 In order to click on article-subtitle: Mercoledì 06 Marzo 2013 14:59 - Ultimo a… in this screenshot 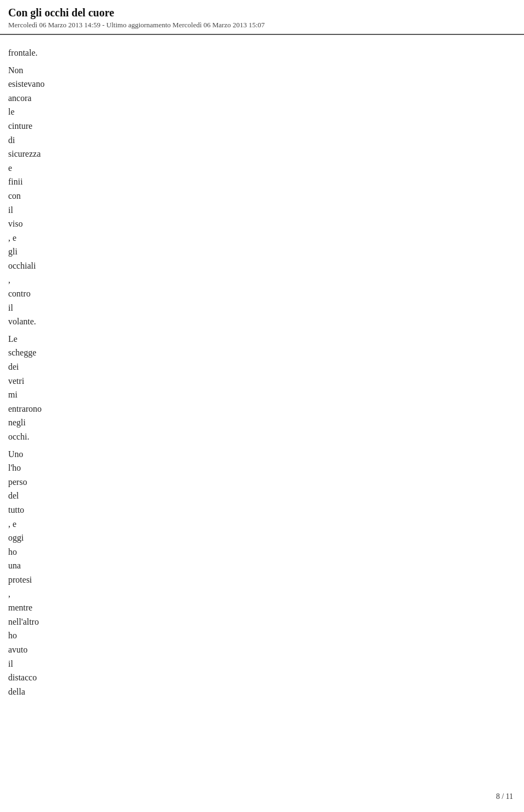, I will do `click(262, 25)`.